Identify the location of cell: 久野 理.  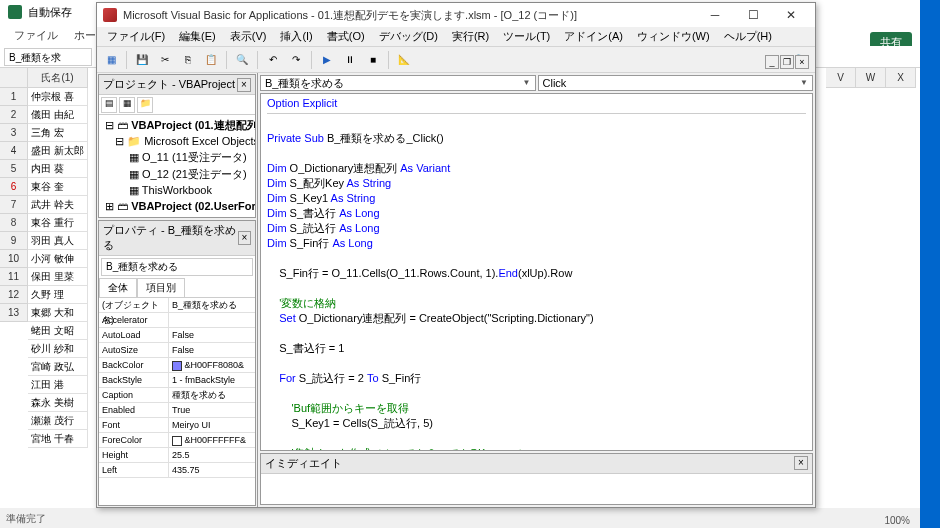
(58, 295).